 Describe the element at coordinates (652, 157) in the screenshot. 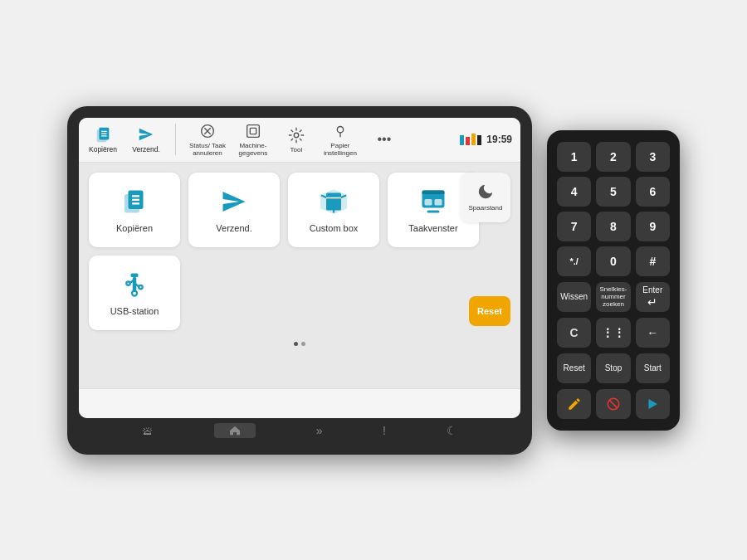

I see `key-3: 3` at that location.